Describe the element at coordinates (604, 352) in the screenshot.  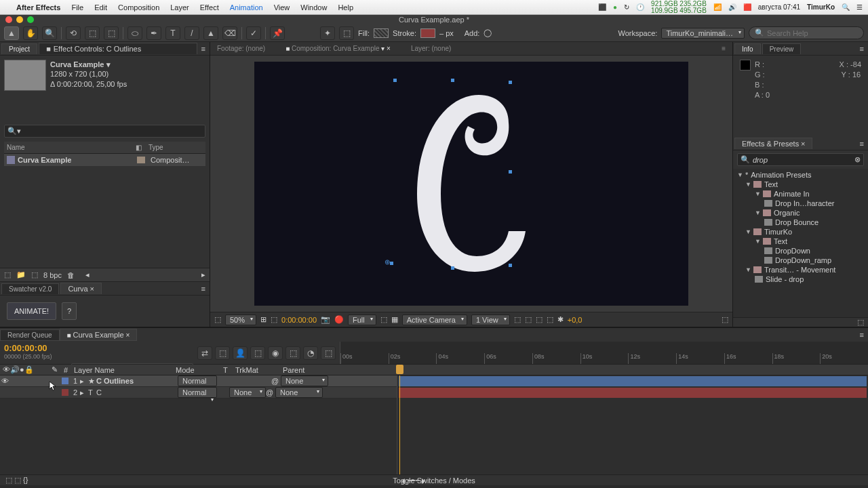
I see `timeline-ruler: 00s 02s 04s 06s 08s 10s 12s 14s 16s 18s …` at that location.